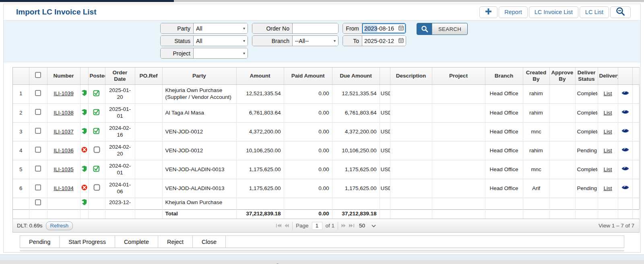  What do you see at coordinates (625, 76) in the screenshot?
I see `col-header-actions` at bounding box center [625, 76].